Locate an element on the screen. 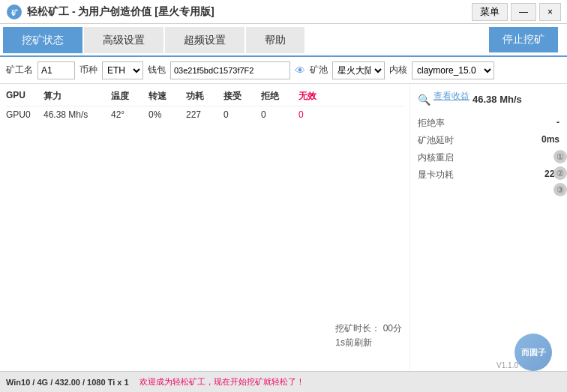 The height and width of the screenshot is (392, 567). gpu-accept: 0 is located at coordinates (242, 115).